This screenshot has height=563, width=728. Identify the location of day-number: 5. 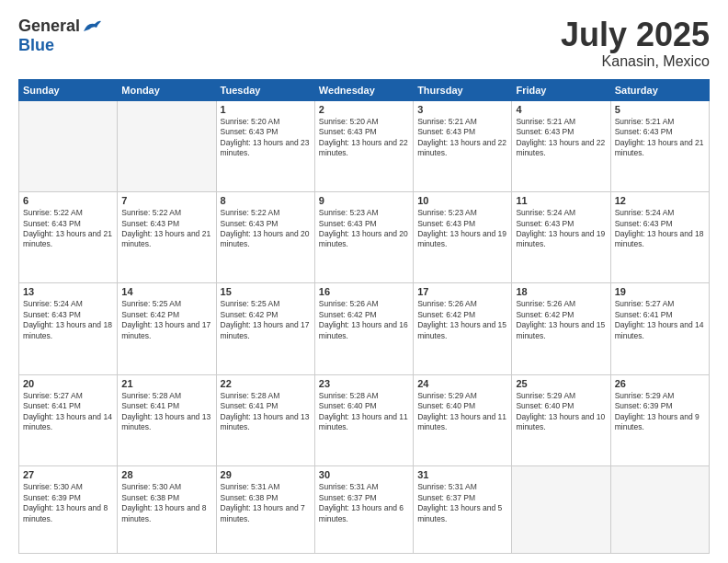
(660, 109).